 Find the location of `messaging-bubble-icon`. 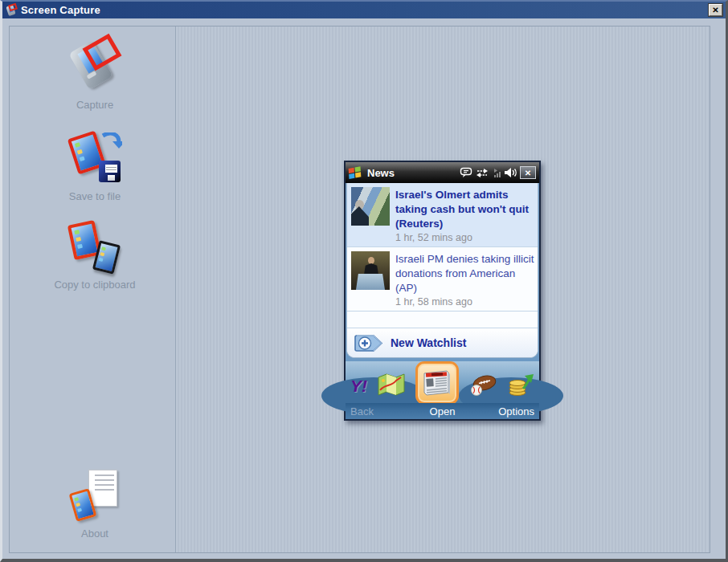

messaging-bubble-icon is located at coordinates (466, 173).